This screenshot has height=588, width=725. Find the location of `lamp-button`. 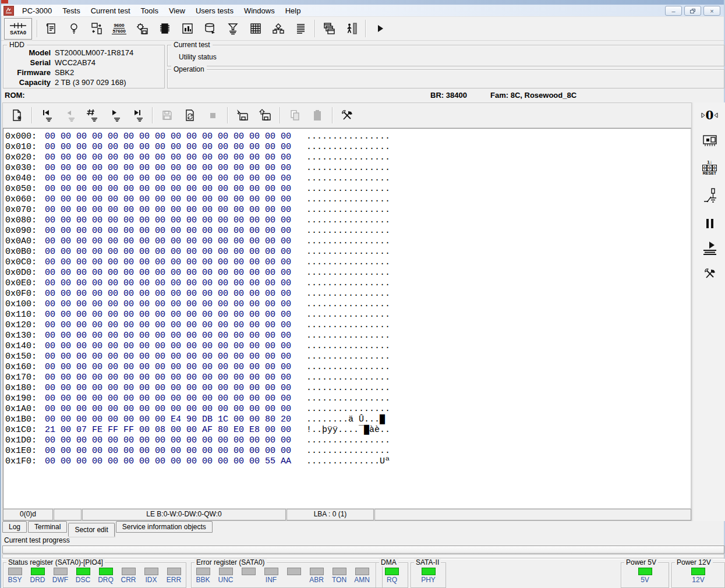

lamp-button is located at coordinates (73, 29).